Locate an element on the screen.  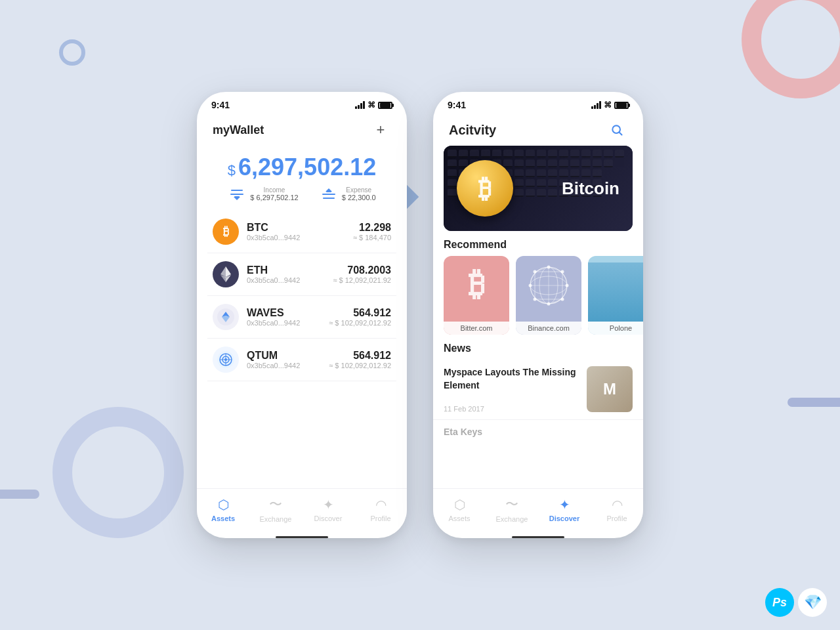
recommend-card-bitter: ₿ Bitter.com is located at coordinates (476, 295).